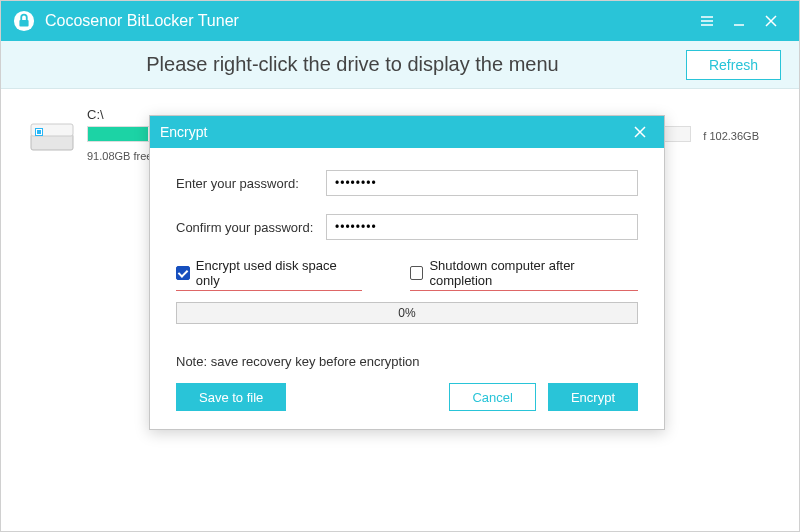 The image size is (800, 532). I want to click on cancel-button: Cancel, so click(492, 397).